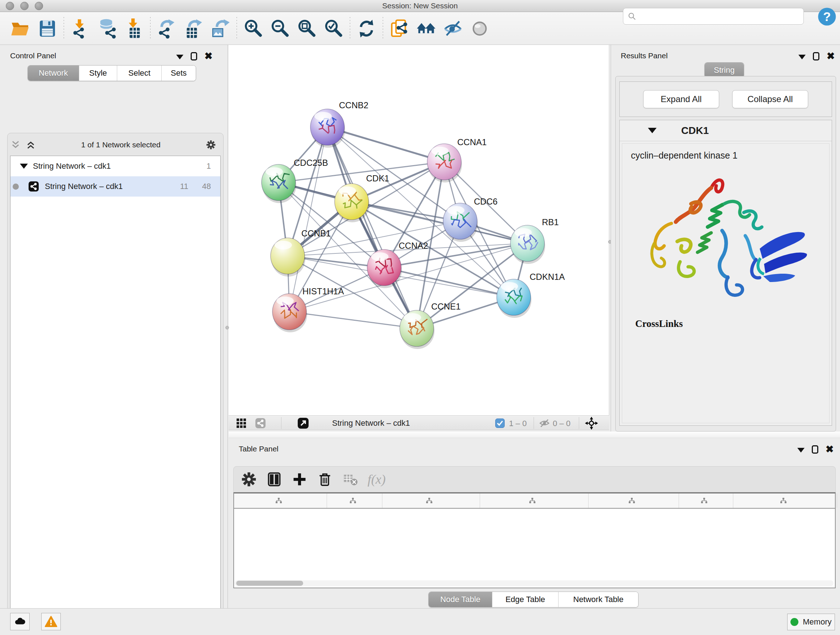 This screenshot has width=840, height=635. Describe the element at coordinates (457, 160) in the screenshot. I see `network-node-ccna1: CCNA1` at that location.